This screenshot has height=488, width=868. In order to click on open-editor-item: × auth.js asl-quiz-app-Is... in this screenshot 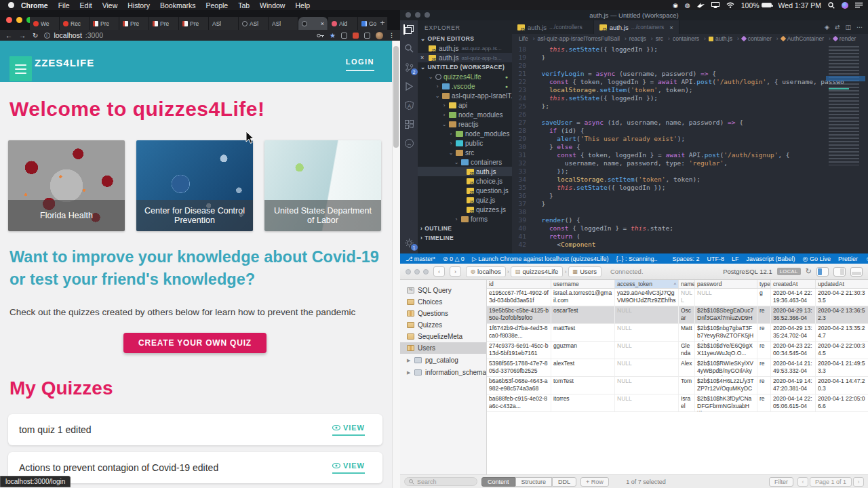, I will do `click(465, 58)`.